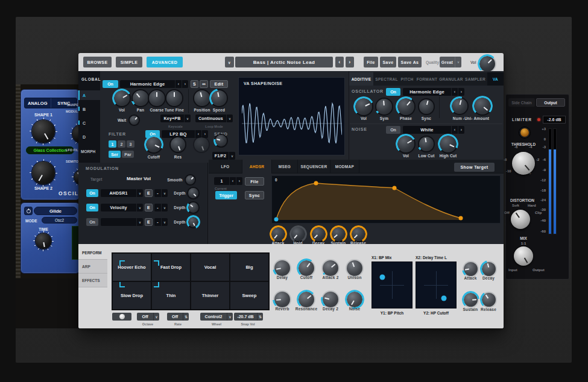 This screenshot has height=382, width=588. I want to click on send-knob, so click(221, 141).